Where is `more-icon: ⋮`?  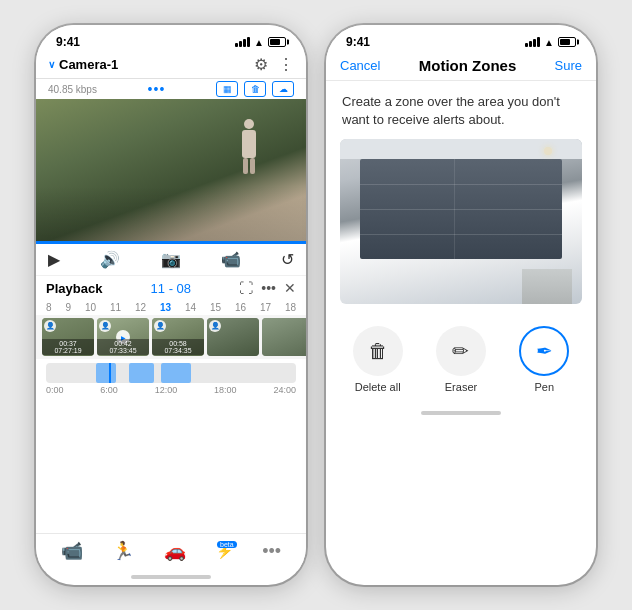 more-icon: ⋮ is located at coordinates (286, 64).